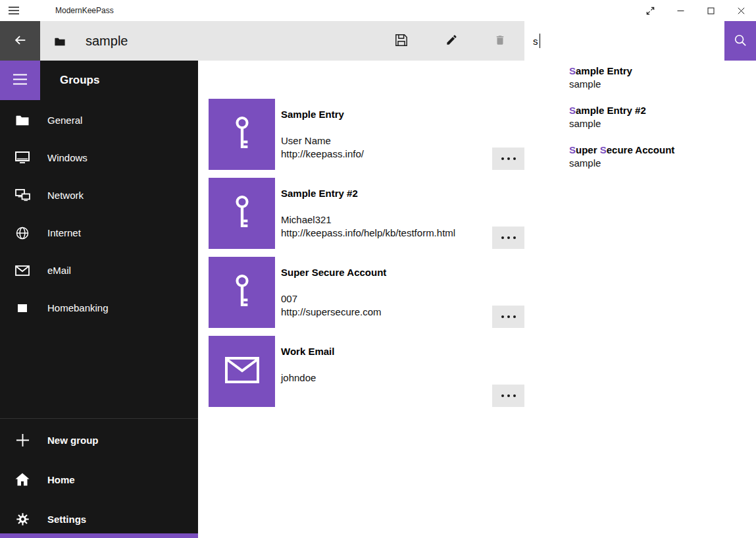 The width and height of the screenshot is (756, 538). What do you see at coordinates (22, 195) in the screenshot?
I see `network-icon` at bounding box center [22, 195].